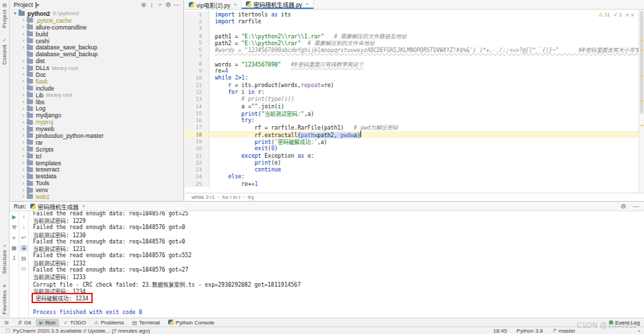  What do you see at coordinates (96, 183) in the screenshot?
I see `tree-item: ›Tools` at bounding box center [96, 183].